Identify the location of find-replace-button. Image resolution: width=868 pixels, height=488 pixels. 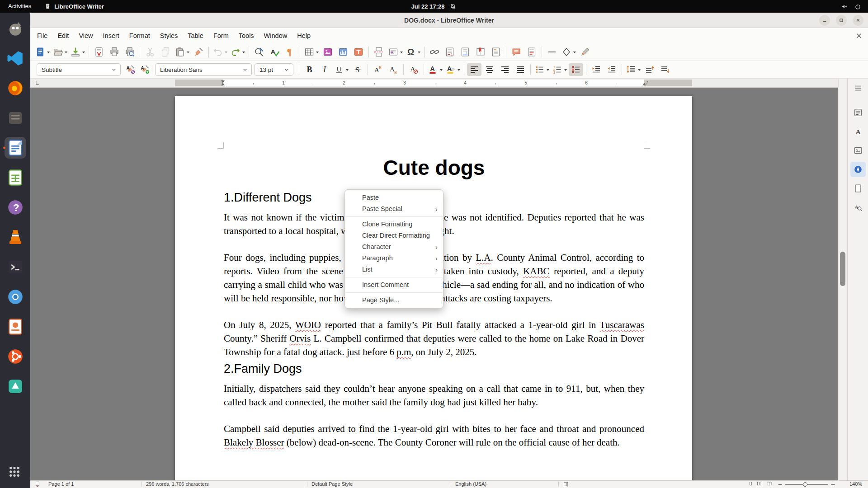
(259, 52).